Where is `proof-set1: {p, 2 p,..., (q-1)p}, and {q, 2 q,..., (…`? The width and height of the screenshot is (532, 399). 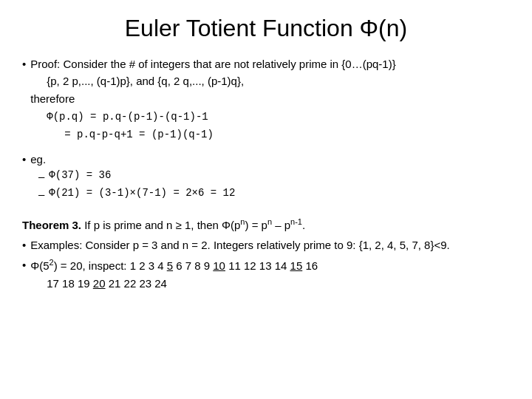
proof-set1: {p, 2 p,..., (q-1)p}, and {q, 2 q,..., (… is located at coordinates (145, 81).